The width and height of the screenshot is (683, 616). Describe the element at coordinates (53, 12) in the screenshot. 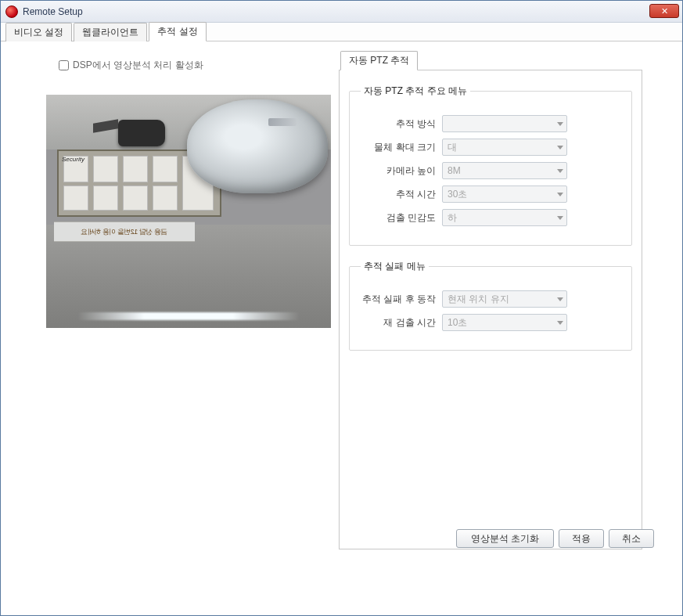

I see `window-title: Remote Setup` at that location.